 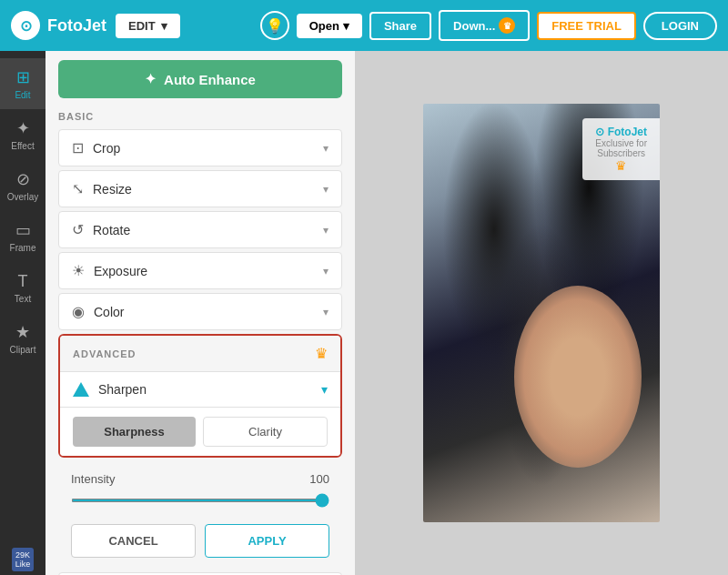 What do you see at coordinates (22, 146) in the screenshot?
I see `sidebar-item-label: Effect` at bounding box center [22, 146].